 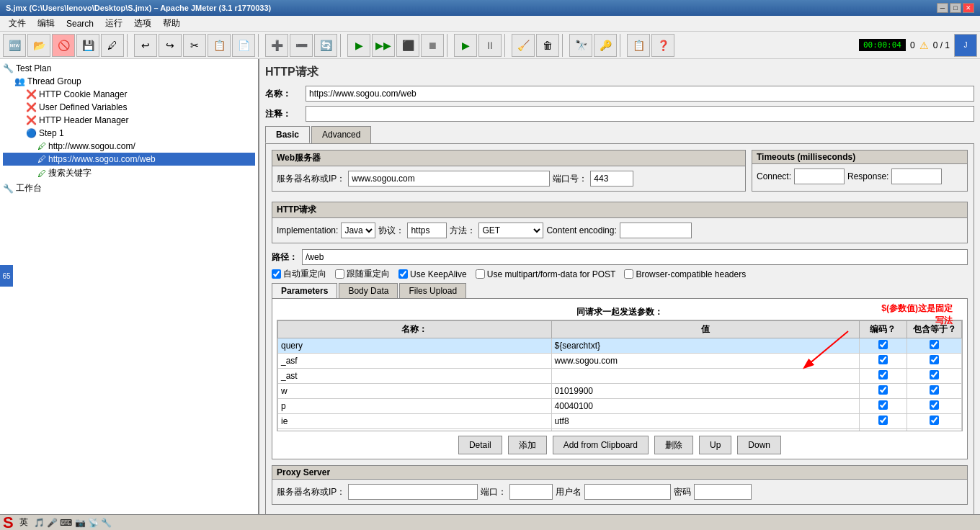 What do you see at coordinates (546, 274) in the screenshot?
I see `checkbox-multipart: Use multipart/form-data for POST` at bounding box center [546, 274].